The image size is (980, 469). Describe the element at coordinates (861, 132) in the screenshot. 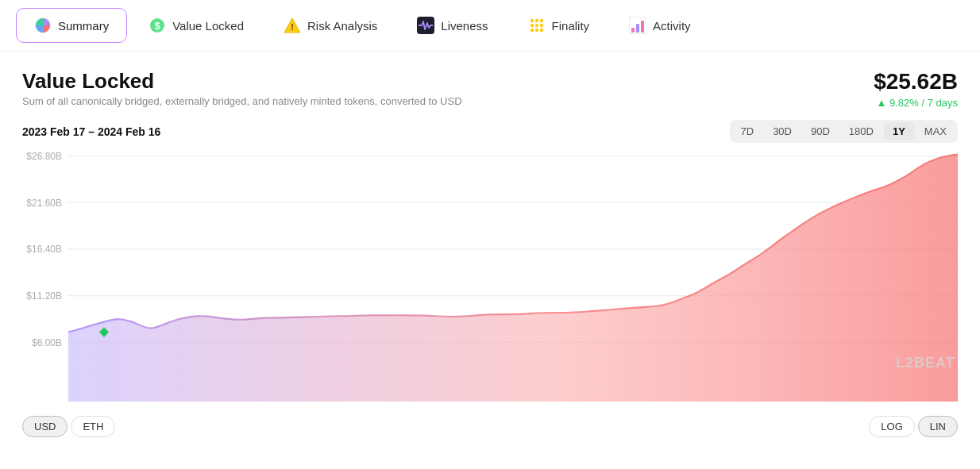

I see `range-btn-180d: 180D` at that location.